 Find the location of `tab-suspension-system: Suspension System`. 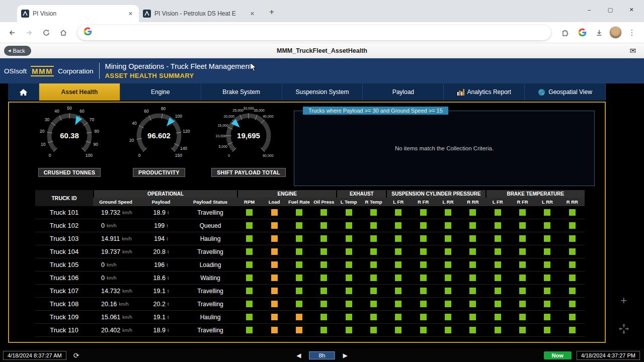

tab-suspension-system: Suspension System is located at coordinates (323, 92).